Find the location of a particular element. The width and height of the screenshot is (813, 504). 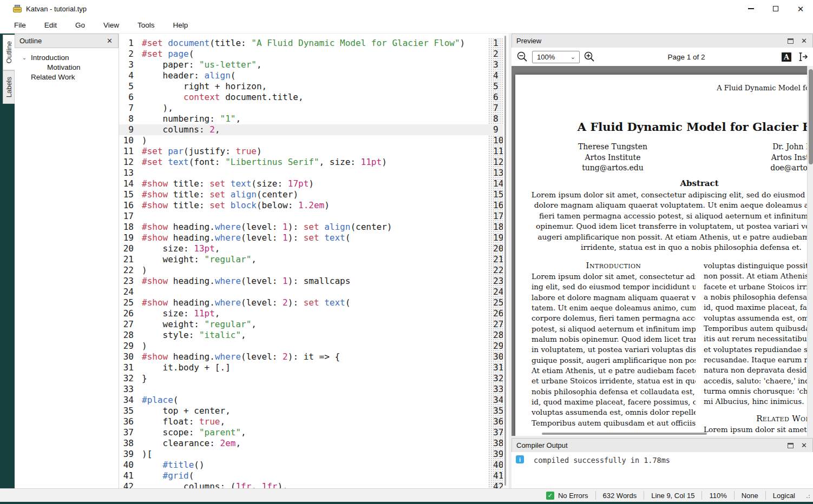

menu-edit: Edit is located at coordinates (51, 25).